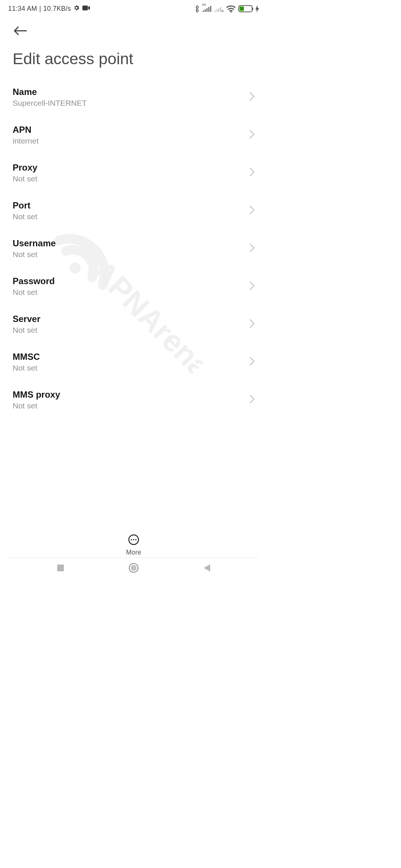  Describe the element at coordinates (134, 249) in the screenshot. I see `settings-row-username: UsernameNot set` at that location.